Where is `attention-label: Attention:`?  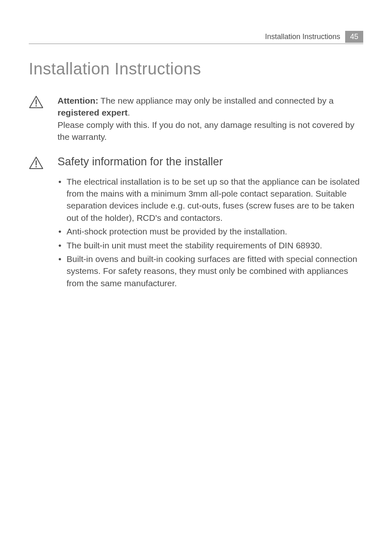
attention-label: Attention: is located at coordinates (78, 100).